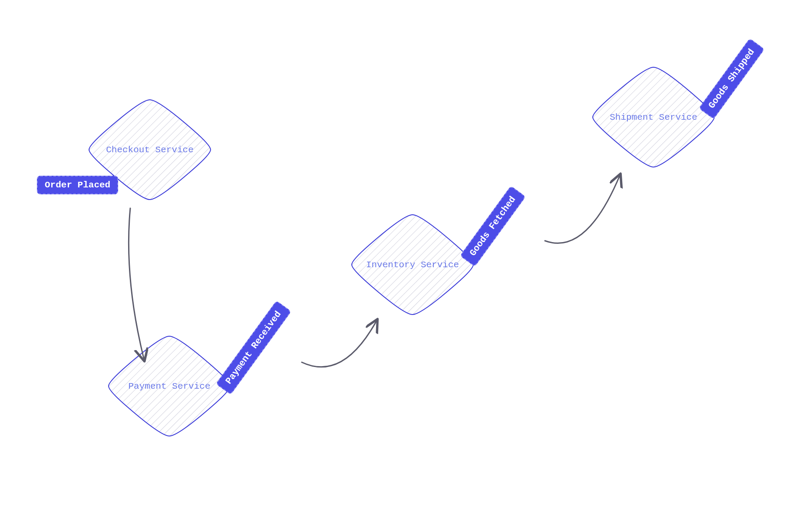  I want to click on event-label: Order Placed, so click(77, 185).